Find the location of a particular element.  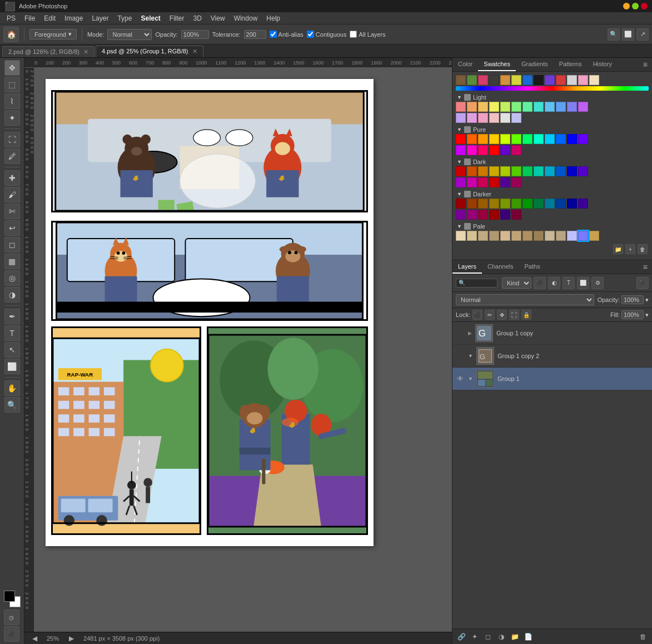

foreground-color is located at coordinates (9, 596).